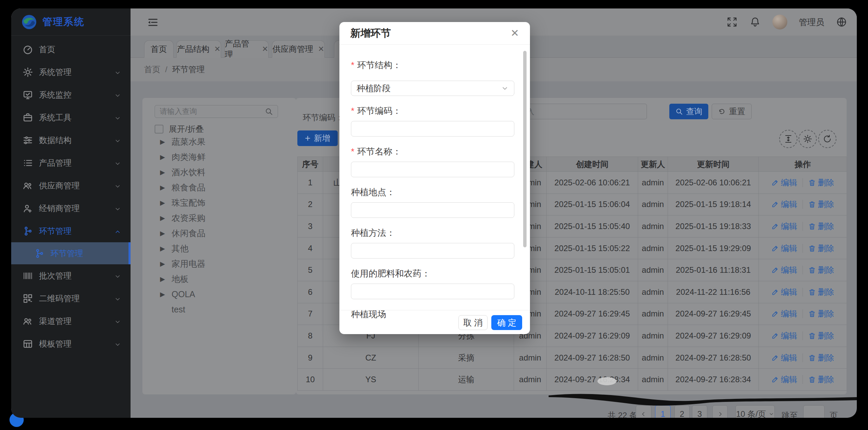  Describe the element at coordinates (803, 205) in the screenshot. I see `cell-actions: 编辑删除` at that location.